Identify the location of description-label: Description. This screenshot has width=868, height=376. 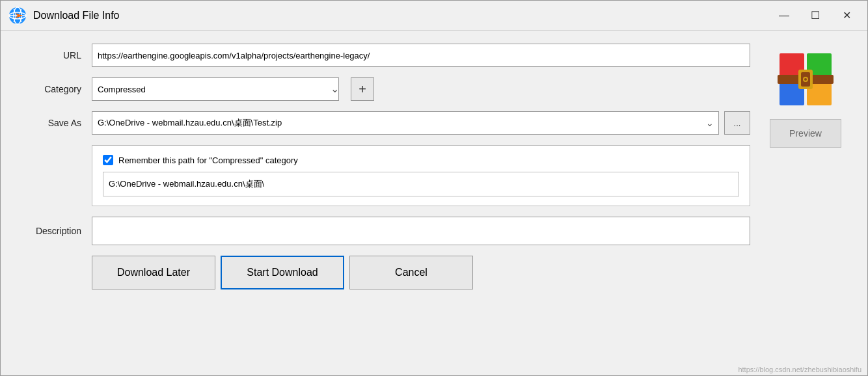
(56, 231).